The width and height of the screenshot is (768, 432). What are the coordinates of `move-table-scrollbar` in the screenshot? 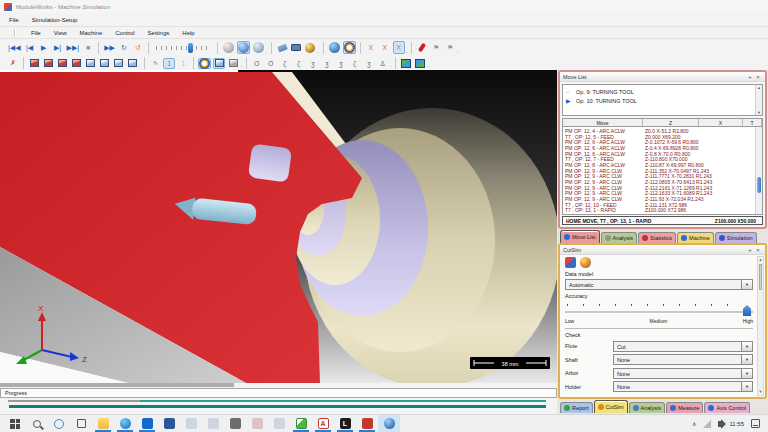 It's located at (758, 170).